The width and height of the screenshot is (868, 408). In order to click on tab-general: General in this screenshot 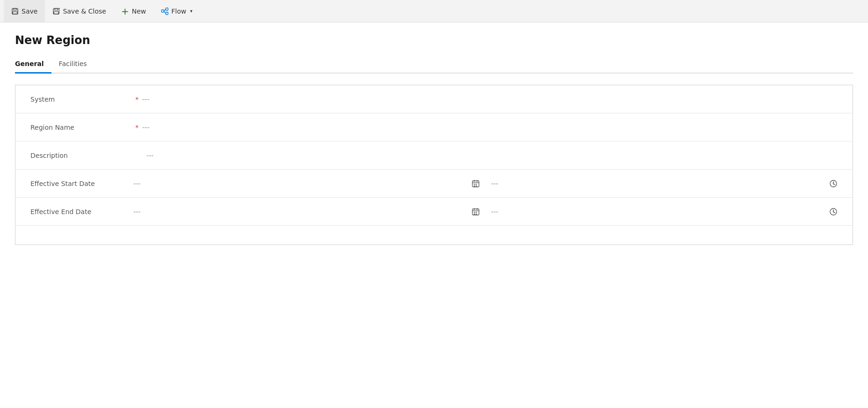, I will do `click(33, 65)`.